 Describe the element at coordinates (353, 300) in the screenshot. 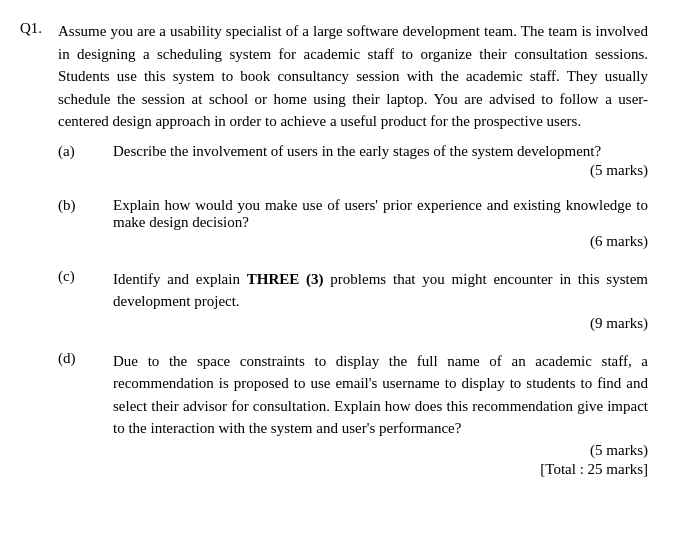

I see `sub-question-c: (c) Identify and explain THREE (3) probl…` at that location.